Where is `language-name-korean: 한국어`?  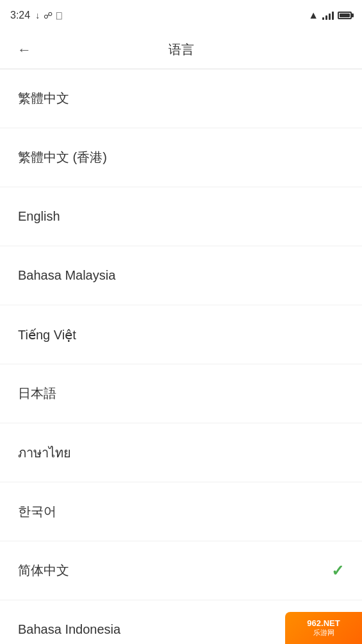
language-name-korean: 한국어 is located at coordinates (37, 512).